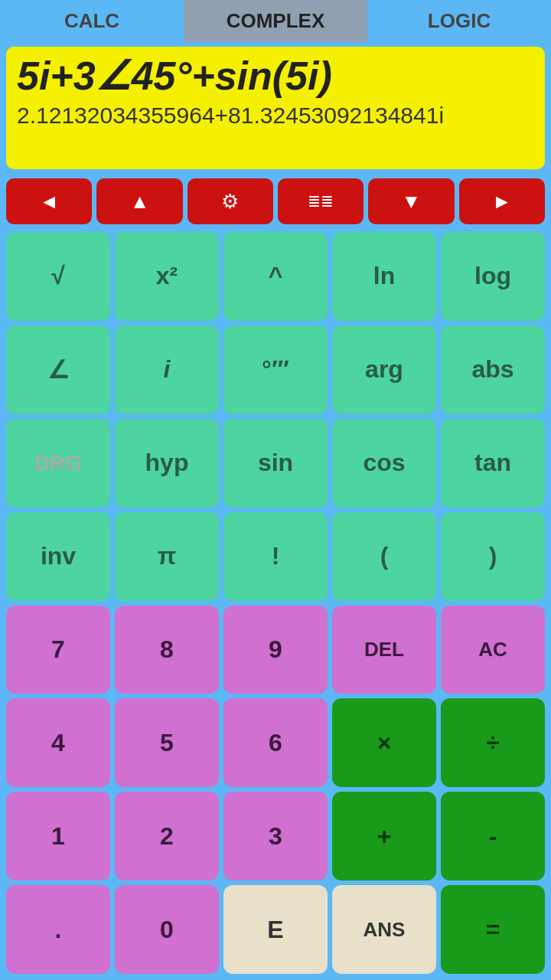 Image resolution: width=551 pixels, height=980 pixels. Describe the element at coordinates (493, 370) in the screenshot. I see `btn-abs: abs` at that location.